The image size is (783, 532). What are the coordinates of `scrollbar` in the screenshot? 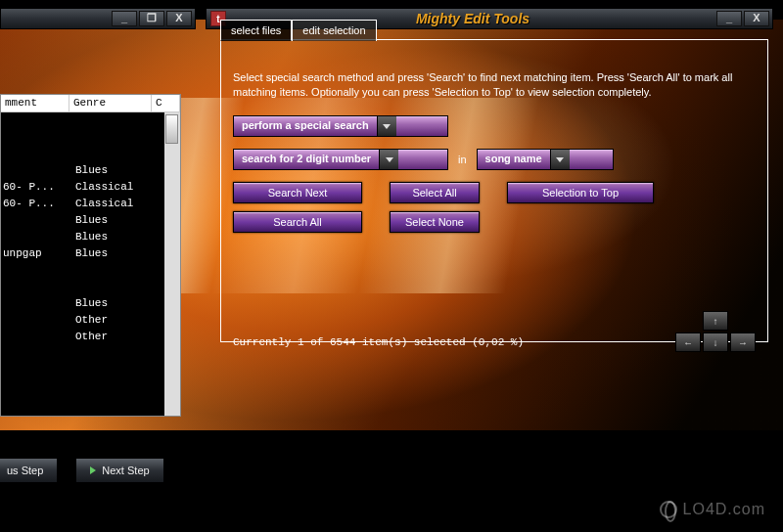 It's located at (172, 264).